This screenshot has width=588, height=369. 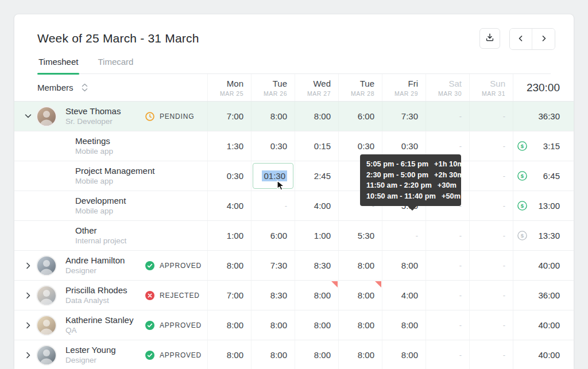 What do you see at coordinates (274, 176) in the screenshot?
I see `selected-value: 01:30` at bounding box center [274, 176].